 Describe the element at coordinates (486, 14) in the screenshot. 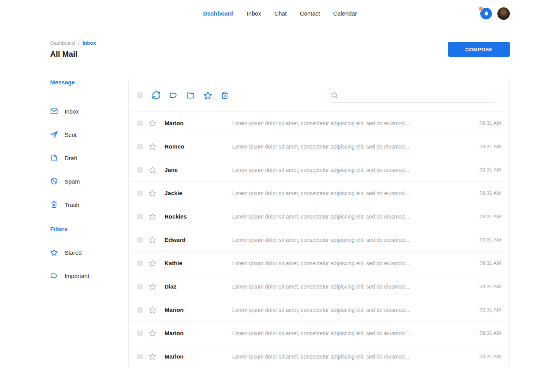

I see `notification-button` at that location.